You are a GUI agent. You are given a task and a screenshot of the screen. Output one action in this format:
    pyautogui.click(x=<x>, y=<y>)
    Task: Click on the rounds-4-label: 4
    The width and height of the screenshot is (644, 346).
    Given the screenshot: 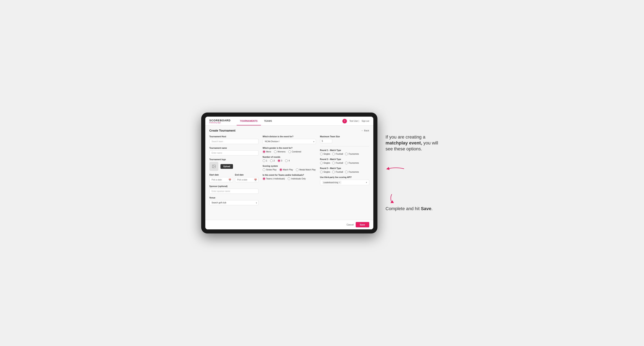 What is the action you would take?
    pyautogui.click(x=289, y=161)
    